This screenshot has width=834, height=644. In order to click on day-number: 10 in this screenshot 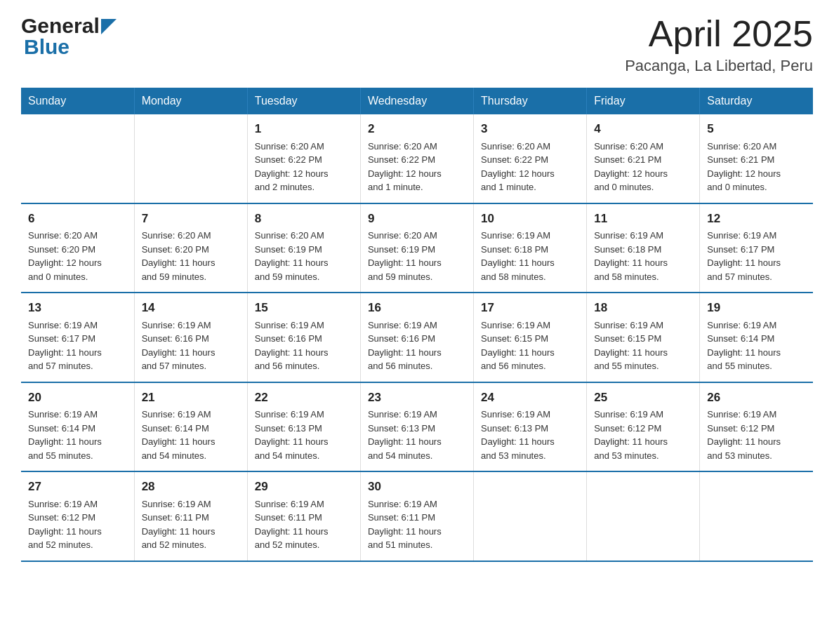, I will do `click(530, 219)`.